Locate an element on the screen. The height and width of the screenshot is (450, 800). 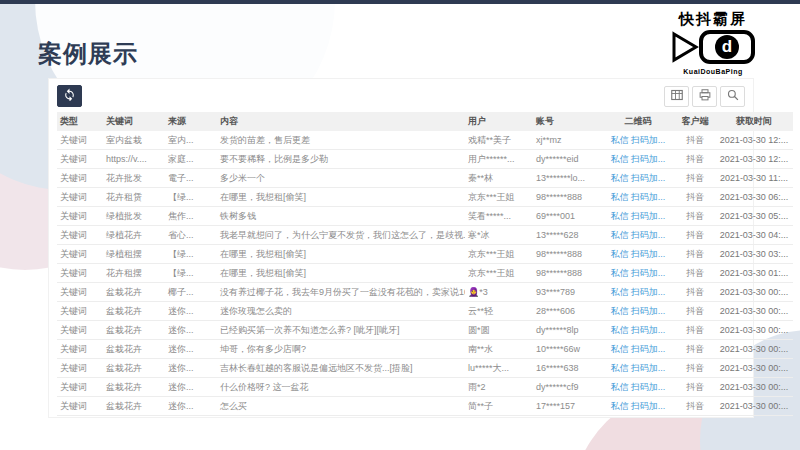
table-header: 类型关键词来源内容用户账号二维码客户端获取时间 is located at coordinates (425, 122).